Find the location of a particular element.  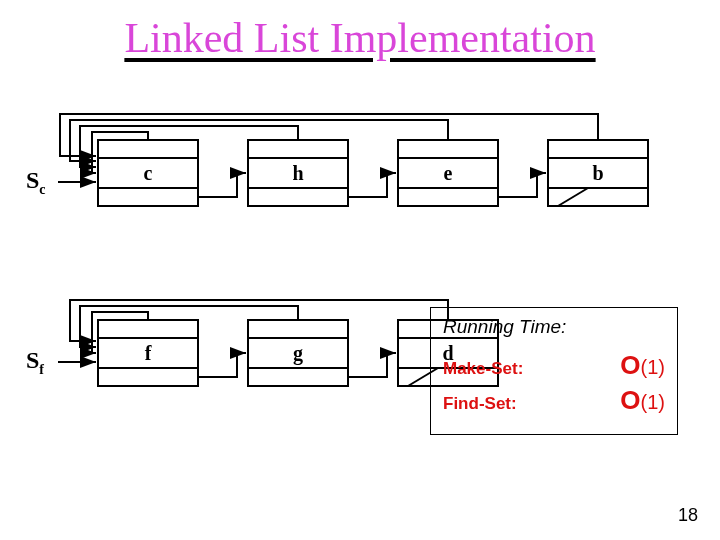

set-sf-label: Sf is located at coordinates (35, 362).